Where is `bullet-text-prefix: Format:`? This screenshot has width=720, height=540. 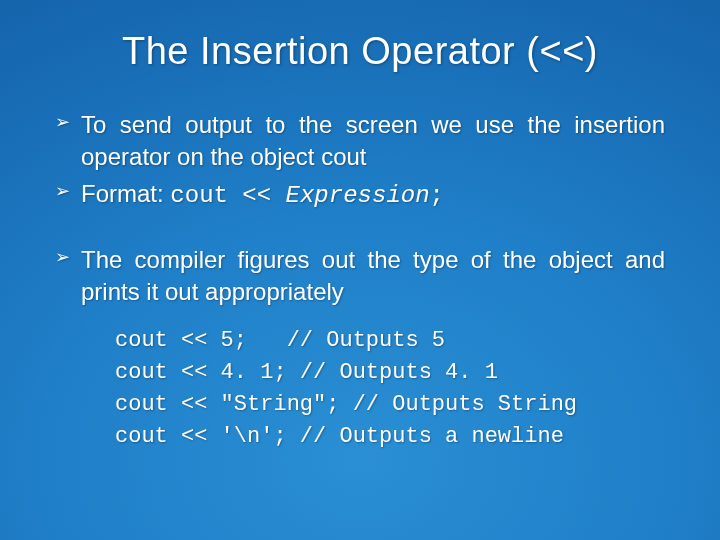 bullet-text-prefix: Format: is located at coordinates (126, 194).